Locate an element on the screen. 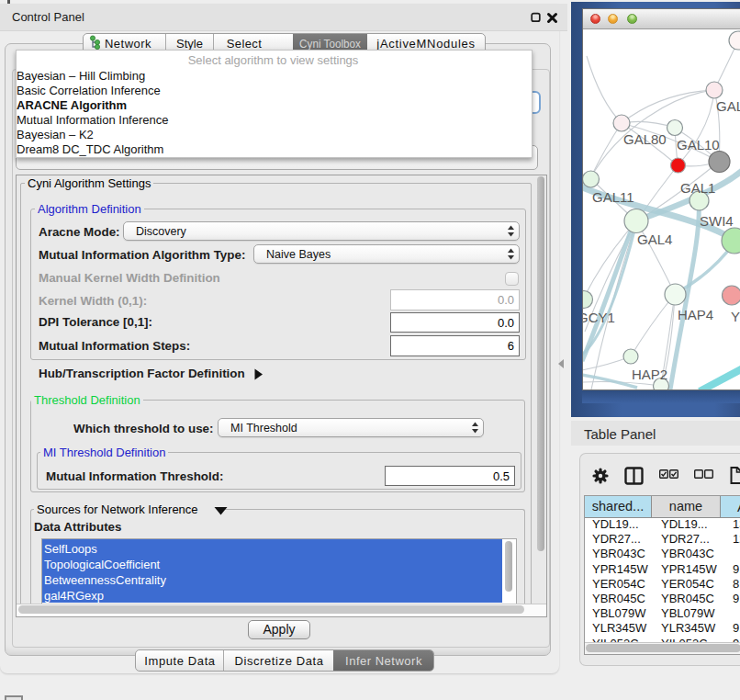  svg-text: GAL4 is located at coordinates (655, 239).